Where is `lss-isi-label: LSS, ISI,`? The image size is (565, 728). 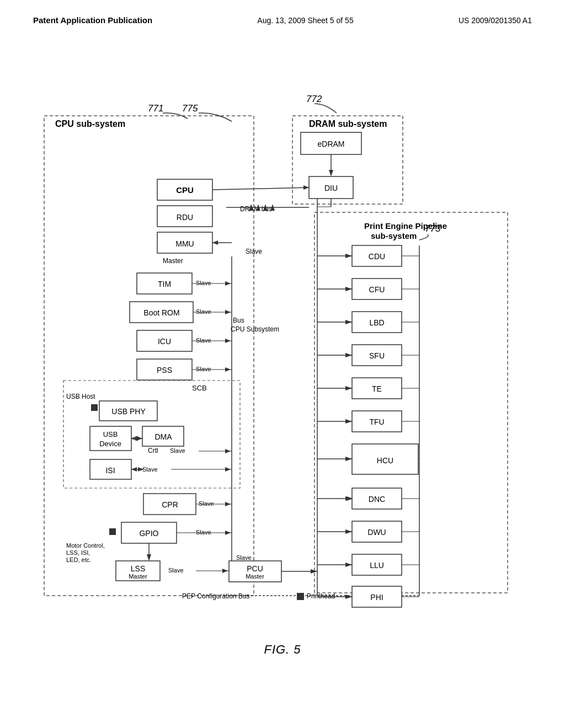 lss-isi-label: LSS, ISI, is located at coordinates (78, 553).